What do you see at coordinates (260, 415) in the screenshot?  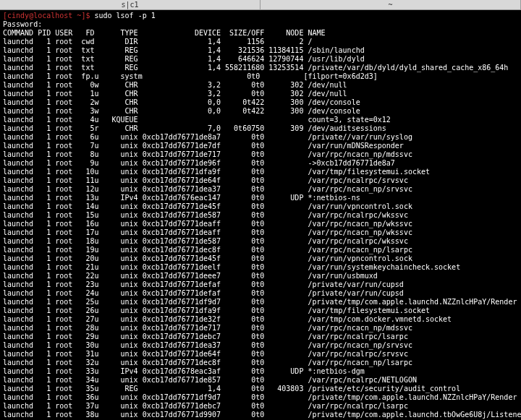 I see `table-row: launchd 1 root 38u unix 0xcb17dd76771d99…` at bounding box center [260, 415].